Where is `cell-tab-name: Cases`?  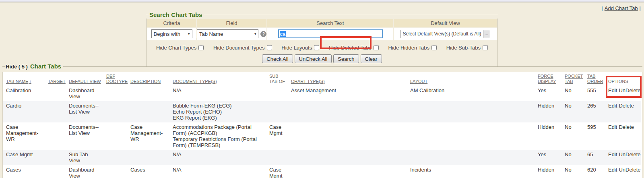
cell-tab-name: Cases is located at coordinates (24, 172).